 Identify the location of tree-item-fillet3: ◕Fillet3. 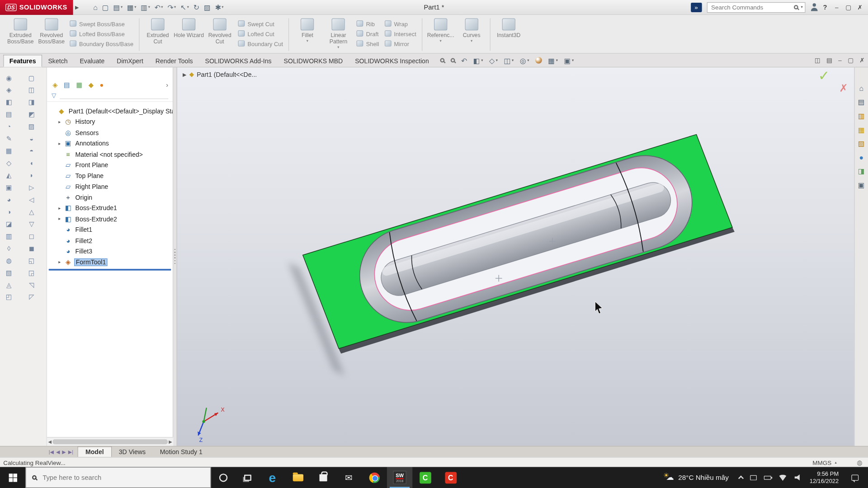
(111, 251).